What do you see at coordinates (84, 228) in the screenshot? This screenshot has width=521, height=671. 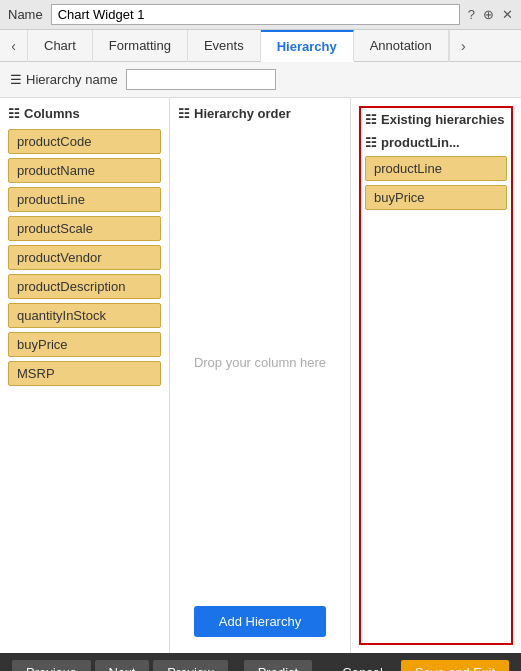 I see `list-item: productScale` at bounding box center [84, 228].